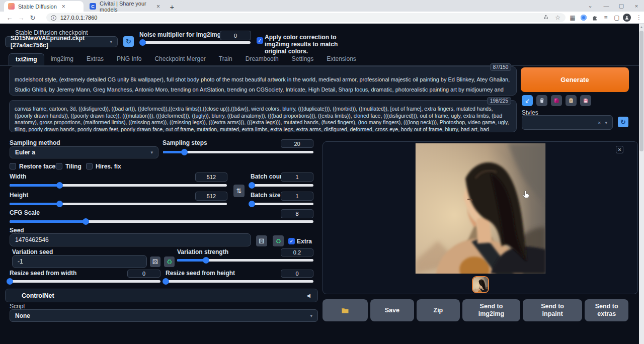 The width and height of the screenshot is (644, 344). Describe the element at coordinates (491, 310) in the screenshot. I see `send-to-img2img-button: Send to img2img` at that location.